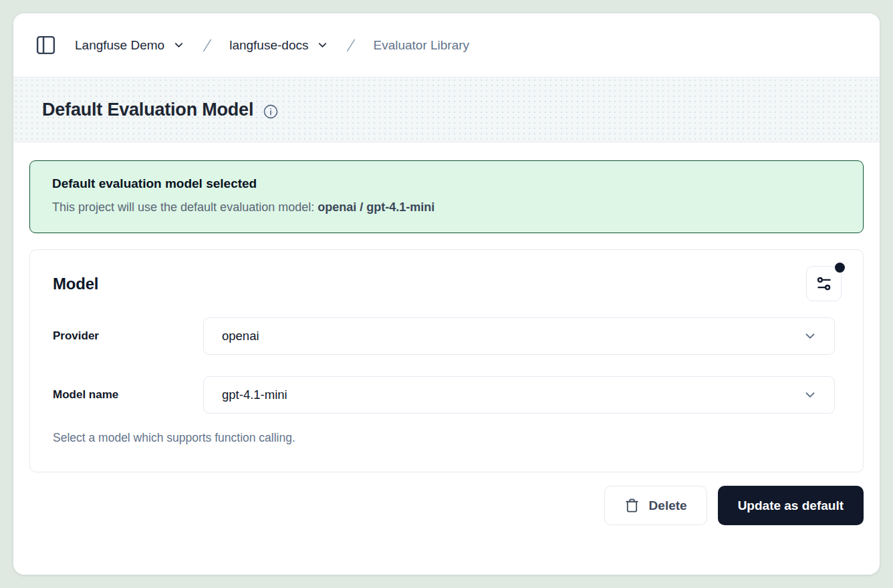  I want to click on trash-icon, so click(632, 505).